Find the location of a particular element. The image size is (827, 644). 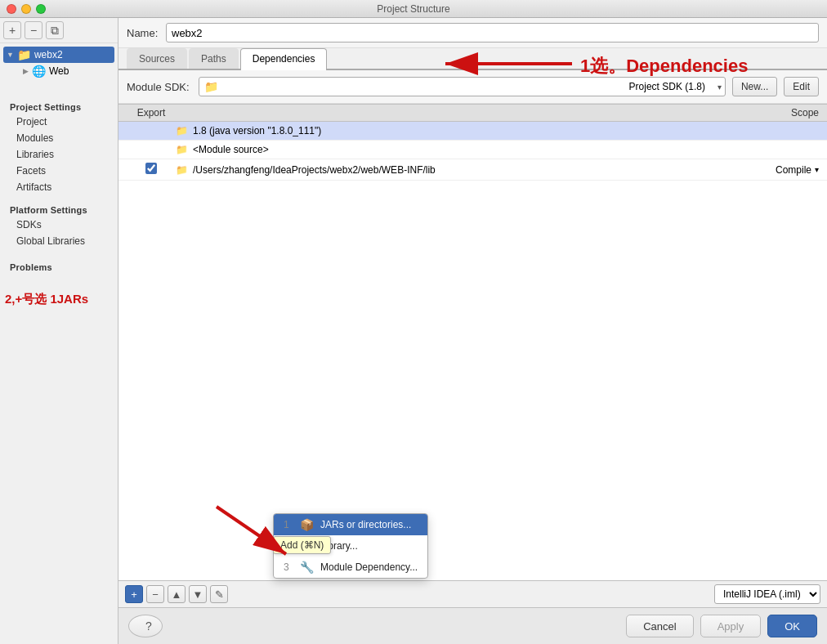

apply-button: Apply is located at coordinates (731, 626).